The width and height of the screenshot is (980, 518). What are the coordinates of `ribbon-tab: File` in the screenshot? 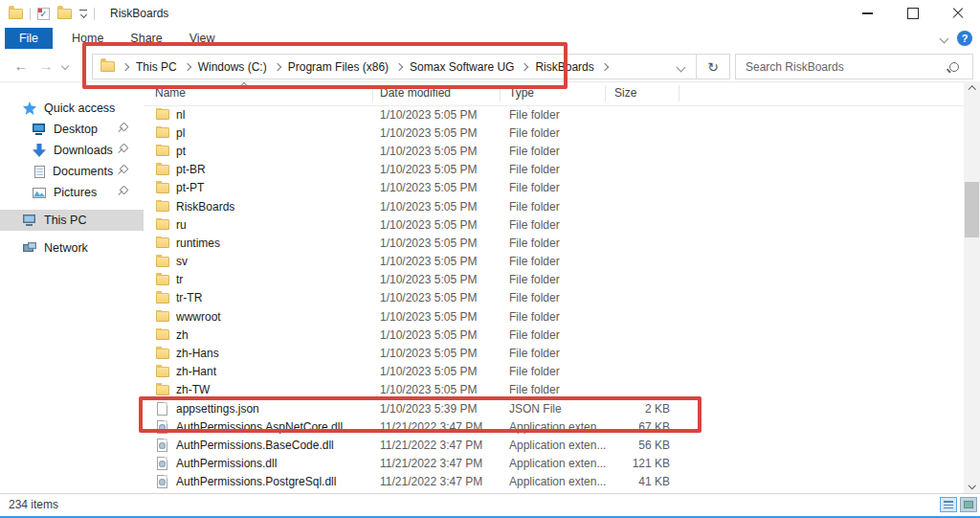 It's located at (29, 38).